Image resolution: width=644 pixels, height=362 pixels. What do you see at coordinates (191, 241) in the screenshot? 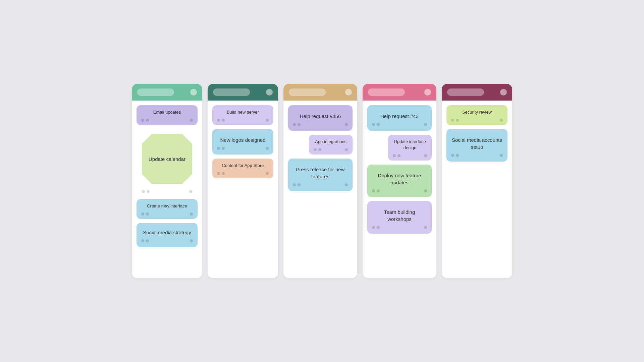
I see `sms-dot-right` at bounding box center [191, 241].